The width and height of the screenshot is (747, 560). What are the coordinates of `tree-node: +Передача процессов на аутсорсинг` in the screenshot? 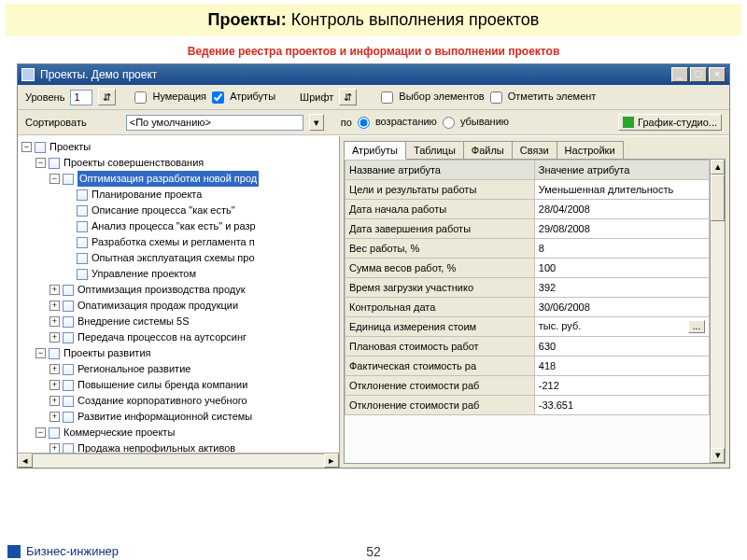 It's located at (180, 338).